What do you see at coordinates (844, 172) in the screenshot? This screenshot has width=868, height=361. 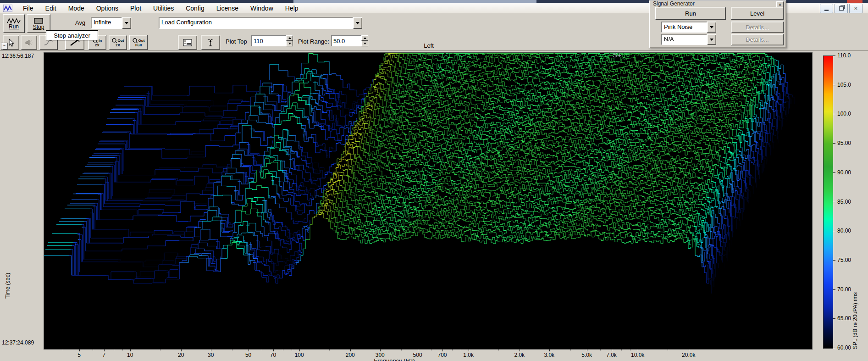 I see `colorbar-tick-label: 90.00` at bounding box center [844, 172].